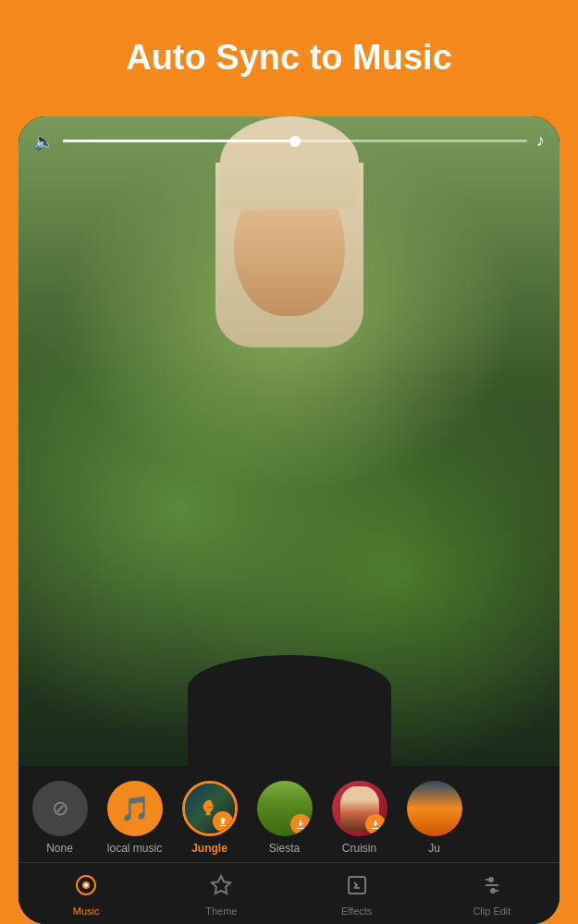 This screenshot has height=924, width=578. Describe the element at coordinates (87, 911) in the screenshot. I see `nav-label-music: Music` at that location.